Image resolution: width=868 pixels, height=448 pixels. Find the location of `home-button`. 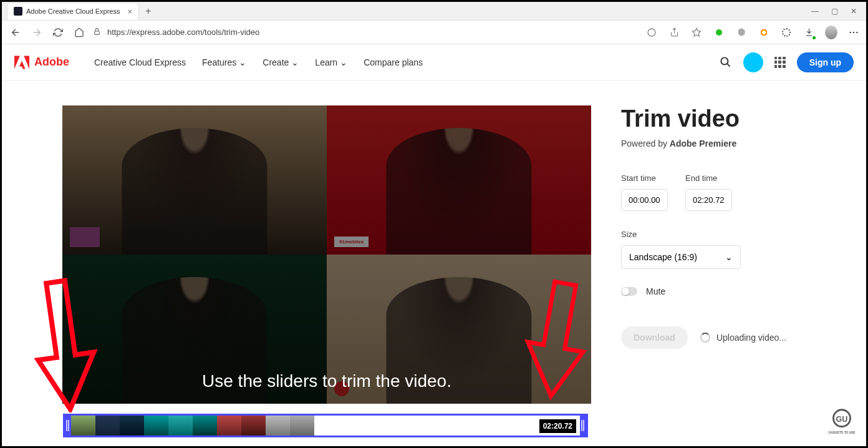

home-button is located at coordinates (79, 32).